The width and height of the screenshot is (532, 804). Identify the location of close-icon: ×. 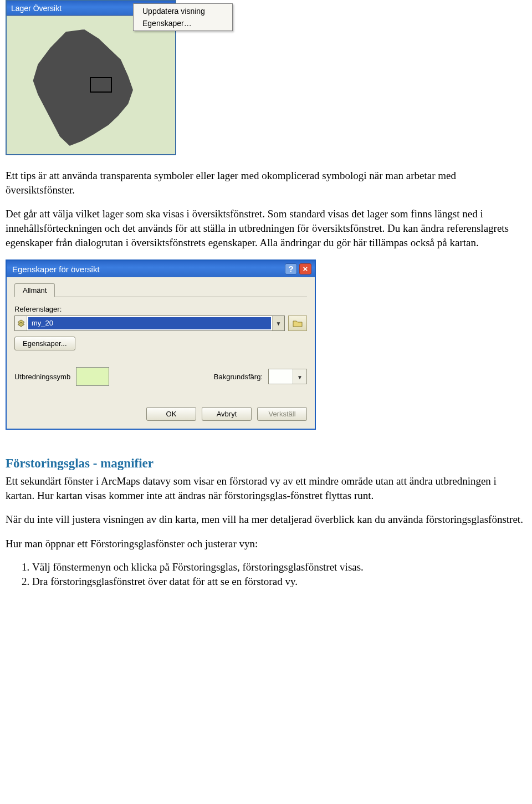
(305, 269).